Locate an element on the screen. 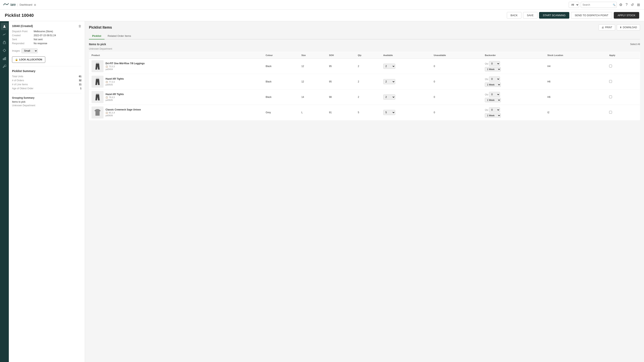 Image resolution: width=644 pixels, height=362 pixels. picklist-items-title: Picklist Items is located at coordinates (100, 27).